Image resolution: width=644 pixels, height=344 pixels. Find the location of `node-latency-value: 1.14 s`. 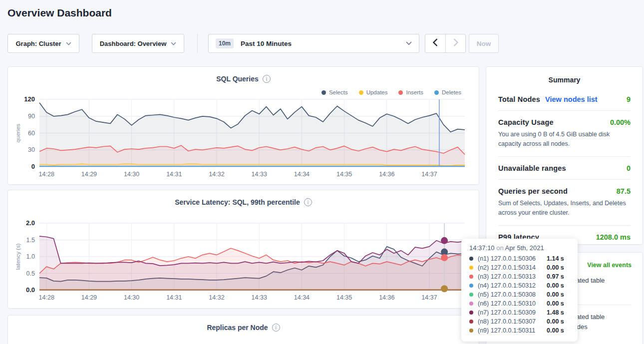

node-latency-value: 1.14 s is located at coordinates (555, 259).